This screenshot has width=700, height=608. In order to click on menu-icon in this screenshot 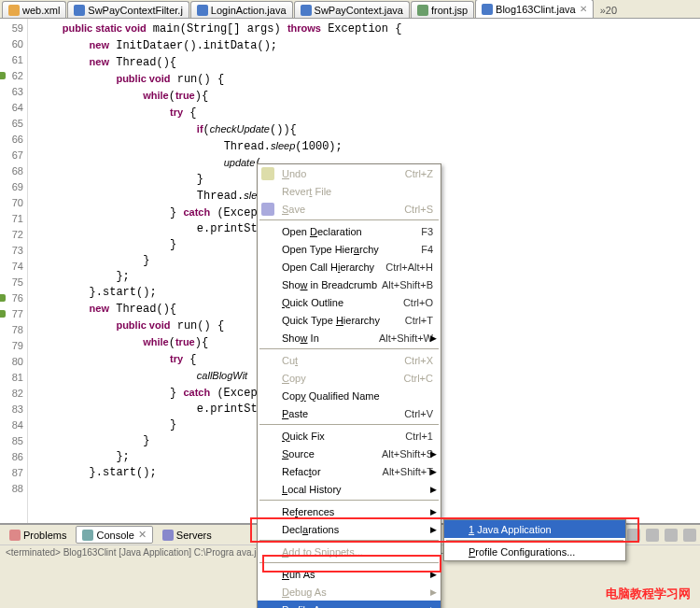, I will do `click(268, 174)`.